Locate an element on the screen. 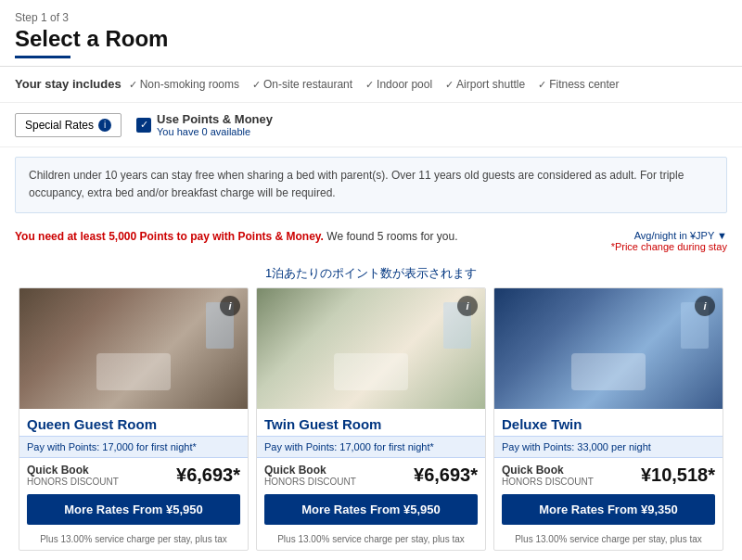 Image resolution: width=742 pixels, height=560 pixels. room-card: i Twin Guest Room Pay with Points: 17,00… is located at coordinates (371, 419).